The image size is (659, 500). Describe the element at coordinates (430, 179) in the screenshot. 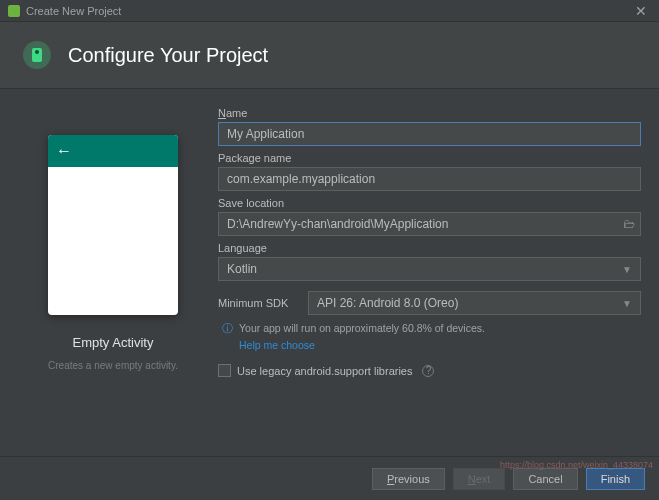

I see `package-input` at that location.